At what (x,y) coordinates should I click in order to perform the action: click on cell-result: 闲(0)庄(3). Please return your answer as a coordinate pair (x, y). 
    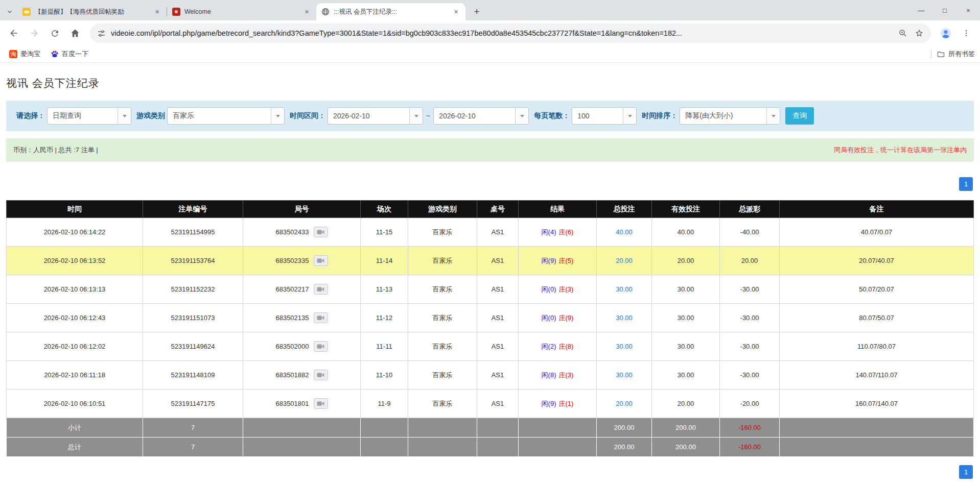
    Looking at the image, I should click on (558, 289).